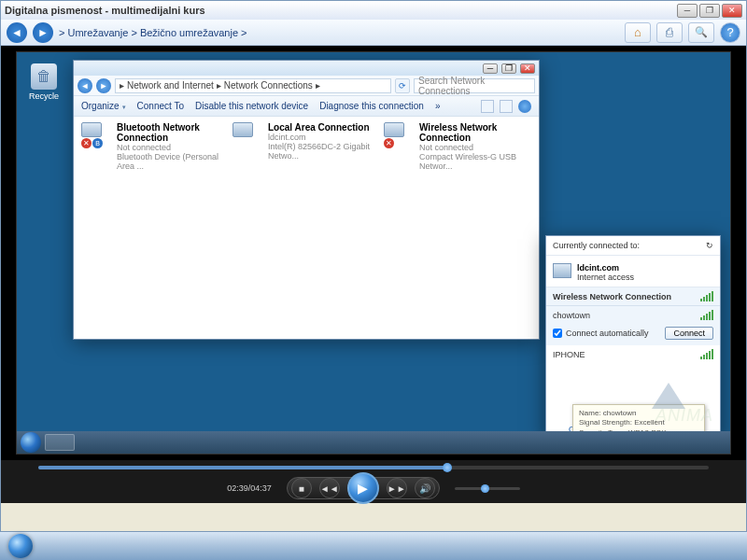  I want to click on organize-menu: Organize, so click(104, 106).